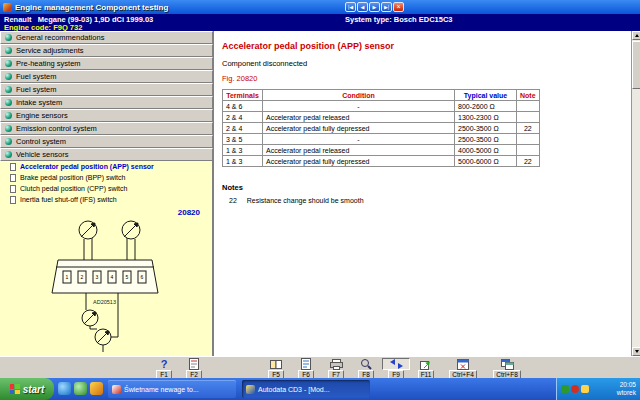  Describe the element at coordinates (128, 277) in the screenshot. I see `pin-number: 5` at that location.